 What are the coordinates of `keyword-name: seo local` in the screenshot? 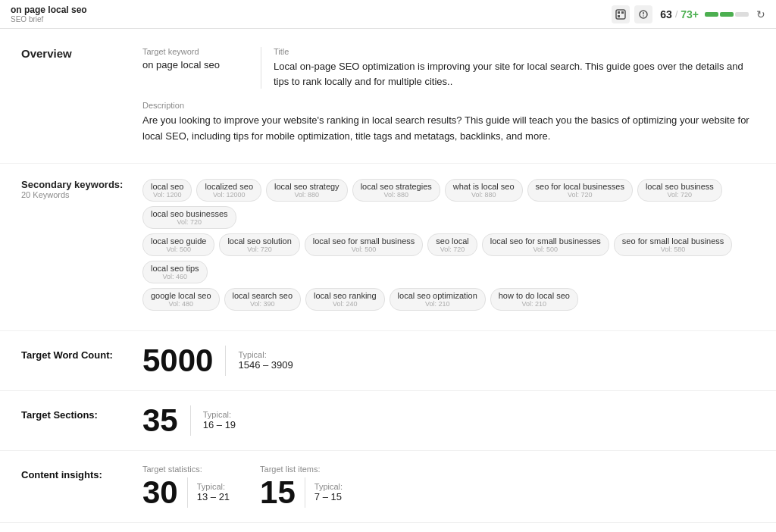 It's located at (452, 241).